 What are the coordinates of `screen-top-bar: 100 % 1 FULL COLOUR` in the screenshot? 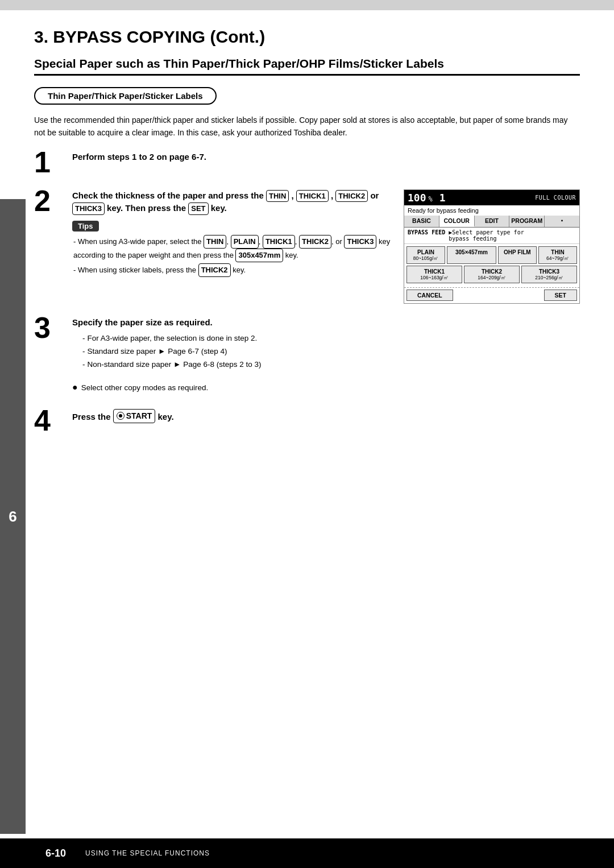 It's located at (492, 198).